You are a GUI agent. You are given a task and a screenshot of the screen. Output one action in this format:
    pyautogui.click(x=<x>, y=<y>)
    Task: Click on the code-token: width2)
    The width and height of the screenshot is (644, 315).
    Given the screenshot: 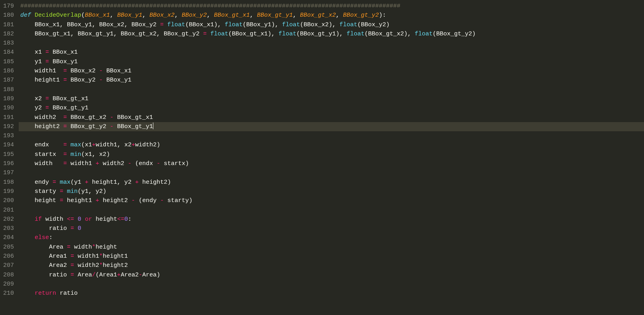 What is the action you would take?
    pyautogui.click(x=147, y=145)
    